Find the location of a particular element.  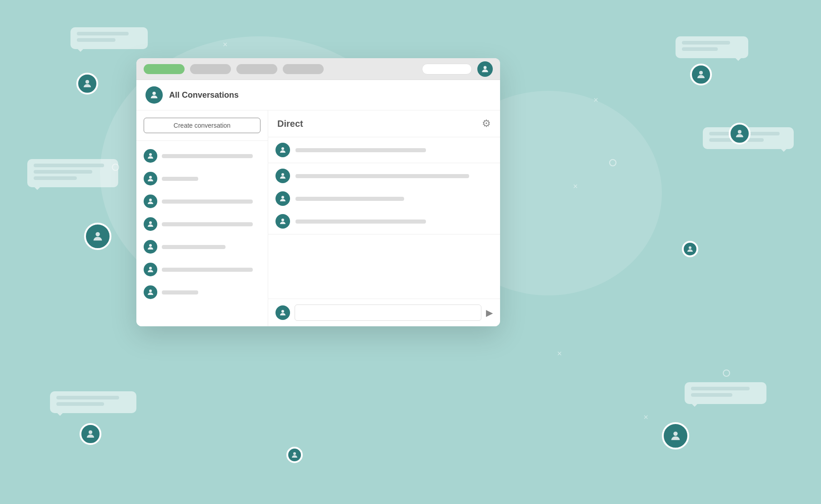

send-button: ▶ is located at coordinates (489, 313).